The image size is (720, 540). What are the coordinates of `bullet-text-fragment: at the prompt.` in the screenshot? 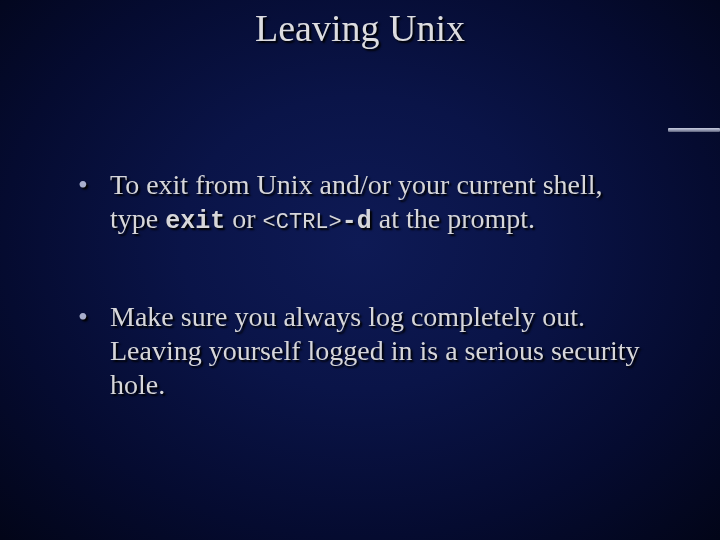 It's located at (454, 218).